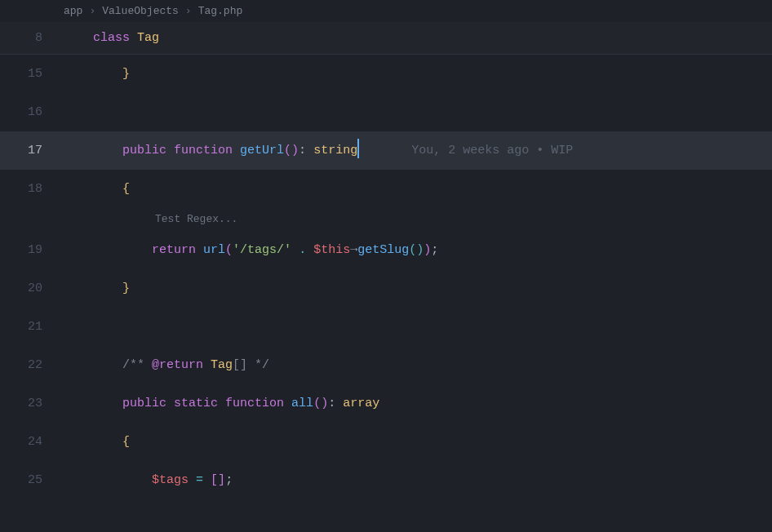 The height and width of the screenshot is (532, 772). What do you see at coordinates (140, 11) in the screenshot?
I see `breadcrumb-seg-valueobjects: ValueObjects` at bounding box center [140, 11].